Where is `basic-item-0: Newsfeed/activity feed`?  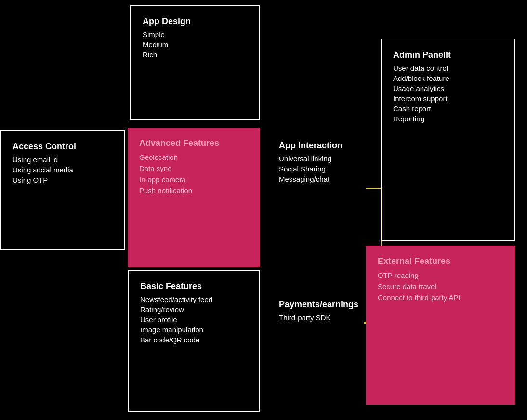 basic-item-0: Newsfeed/activity feed is located at coordinates (194, 300).